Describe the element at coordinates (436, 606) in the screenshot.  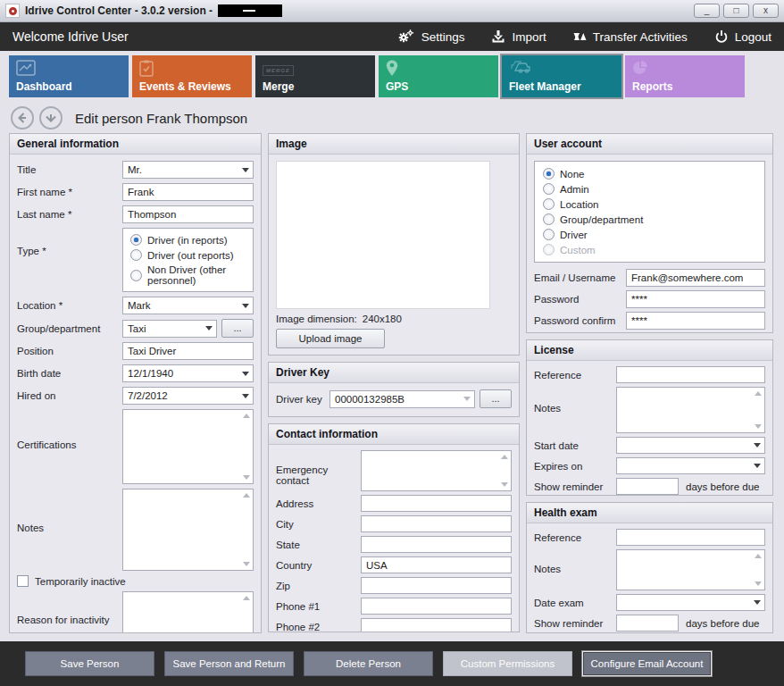
I see `phone1-input` at that location.